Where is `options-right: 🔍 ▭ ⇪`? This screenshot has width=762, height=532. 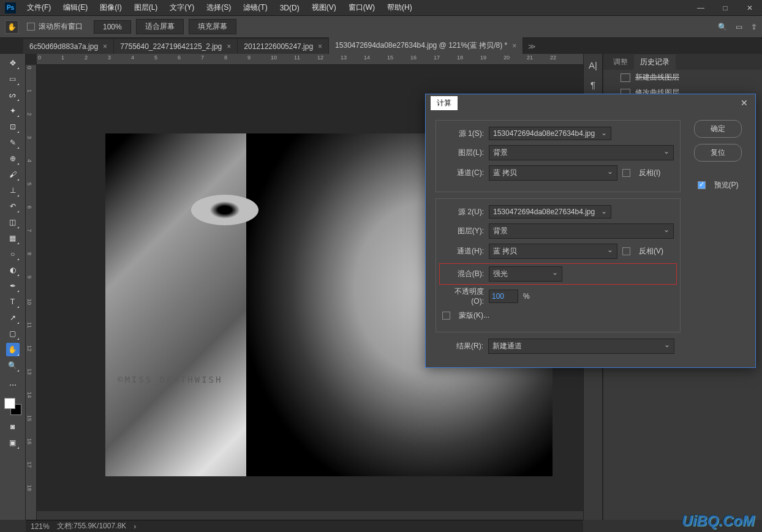
options-right: 🔍 ▭ ⇪ is located at coordinates (737, 27).